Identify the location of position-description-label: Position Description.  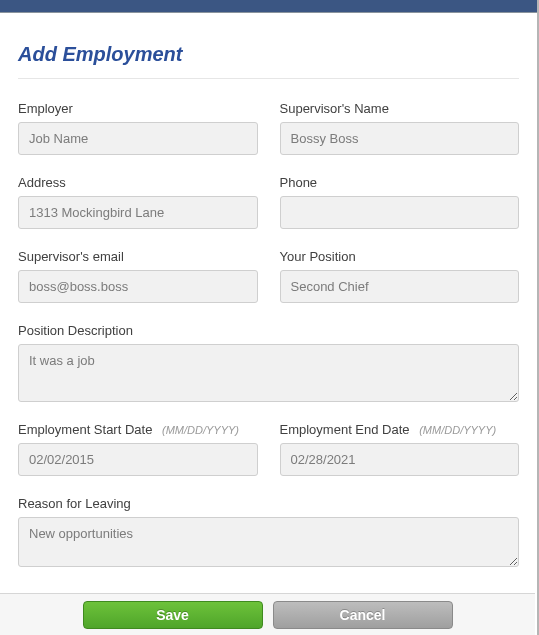
(268, 330).